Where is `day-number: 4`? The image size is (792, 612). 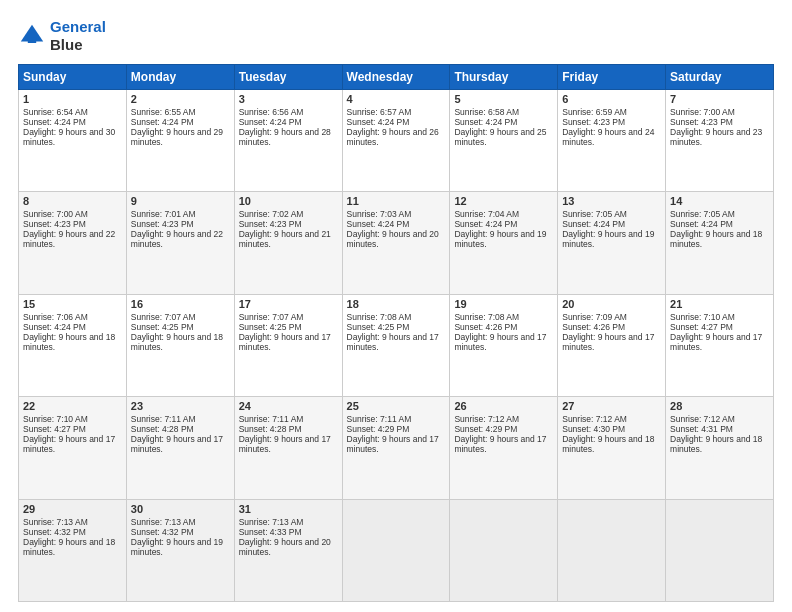
day-number: 4 is located at coordinates (396, 99).